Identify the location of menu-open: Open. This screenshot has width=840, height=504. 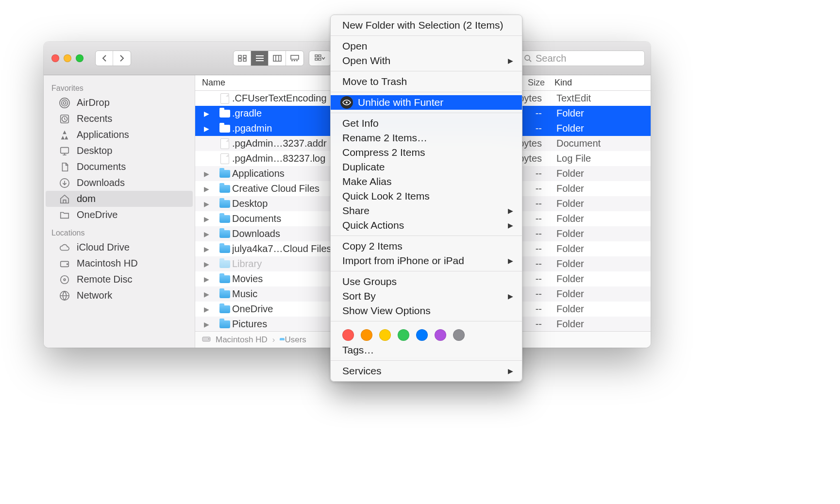
(426, 46).